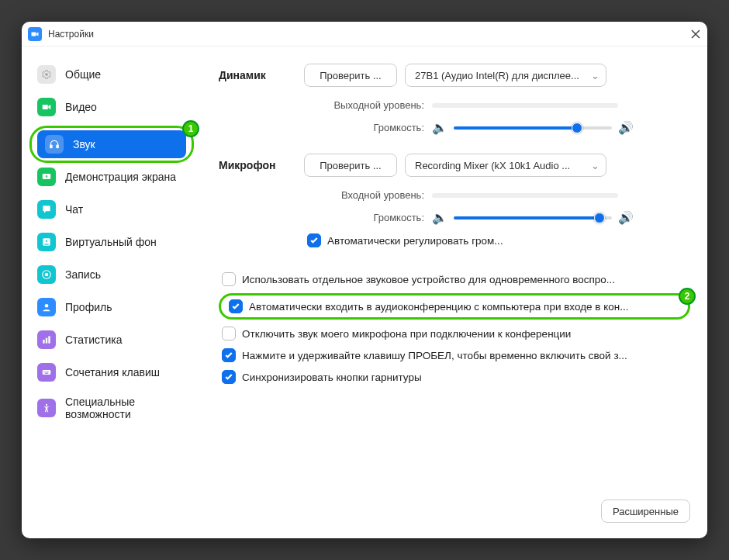 The height and width of the screenshot is (560, 729). I want to click on speaker-volume-row: Громкость: 🔈 🔊, so click(497, 127).